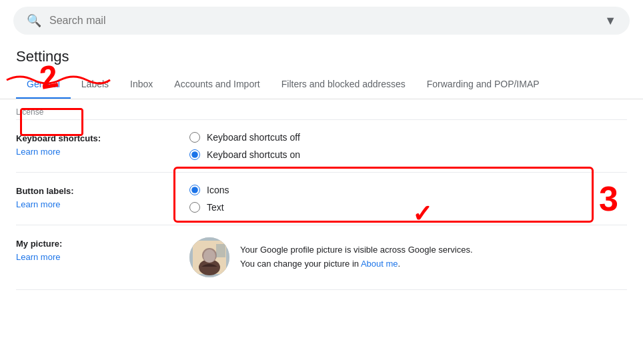  I want to click on tab-forwarding: Forwarding and POP/IMAP, so click(483, 85).